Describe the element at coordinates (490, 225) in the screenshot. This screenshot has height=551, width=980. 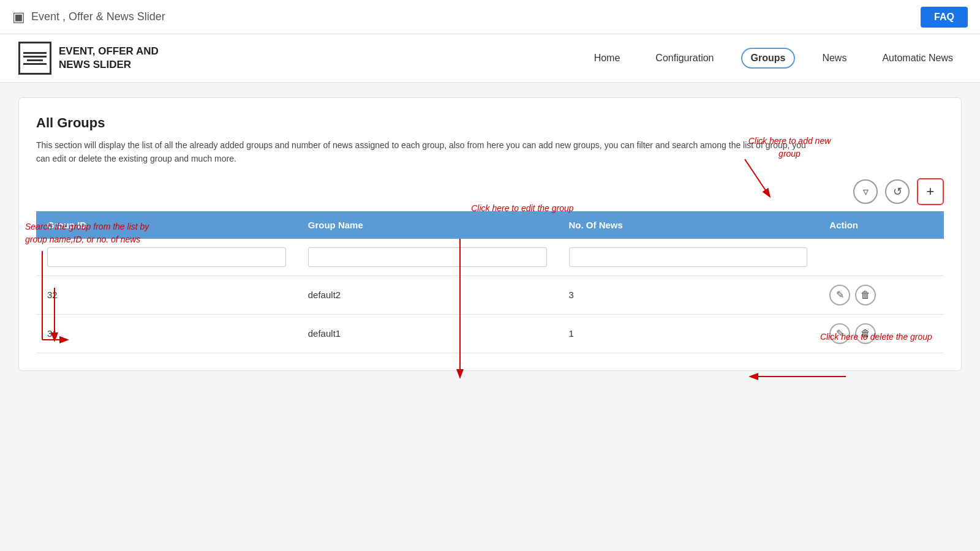
I see `table-header: Group ID Group Name No. Of News Action` at that location.